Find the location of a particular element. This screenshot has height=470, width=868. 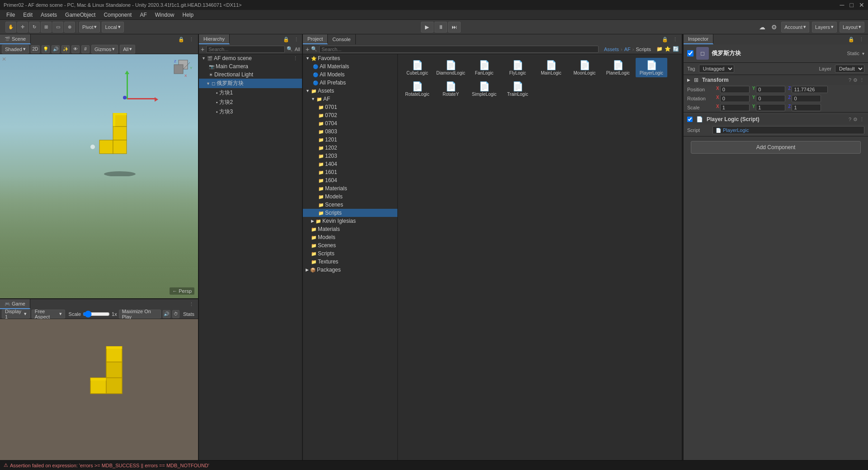

display-dropdown: Display 1 ▾ is located at coordinates (16, 314).